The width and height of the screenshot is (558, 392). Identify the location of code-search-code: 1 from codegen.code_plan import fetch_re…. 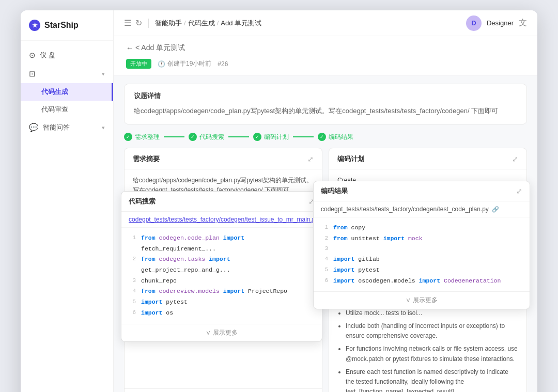
(222, 276).